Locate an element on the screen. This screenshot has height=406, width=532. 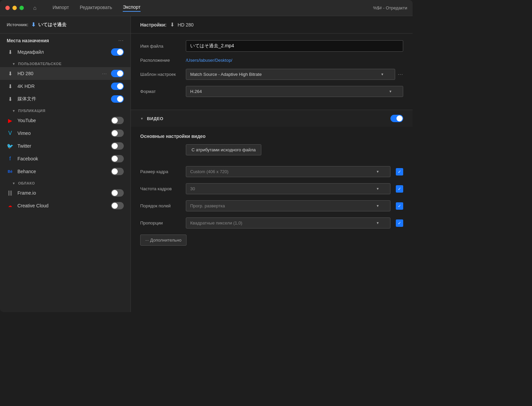
cc-toggle is located at coordinates (117, 206).